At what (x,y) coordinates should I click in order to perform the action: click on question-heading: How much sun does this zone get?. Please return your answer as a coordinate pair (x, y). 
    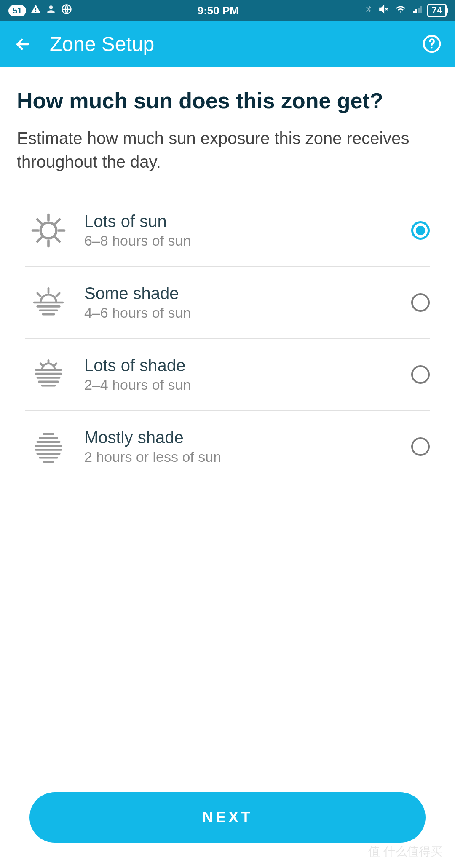
    Looking at the image, I should click on (228, 101).